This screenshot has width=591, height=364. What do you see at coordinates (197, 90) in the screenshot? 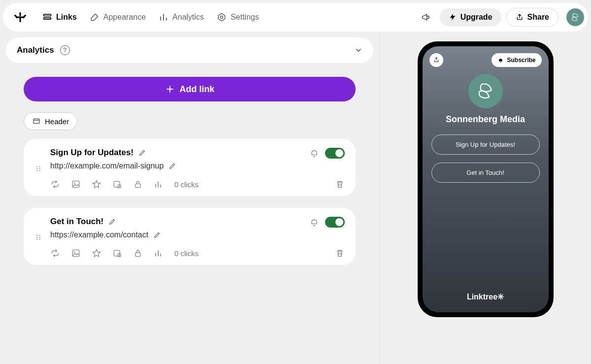
I see `add-link-label: Add link` at bounding box center [197, 90].